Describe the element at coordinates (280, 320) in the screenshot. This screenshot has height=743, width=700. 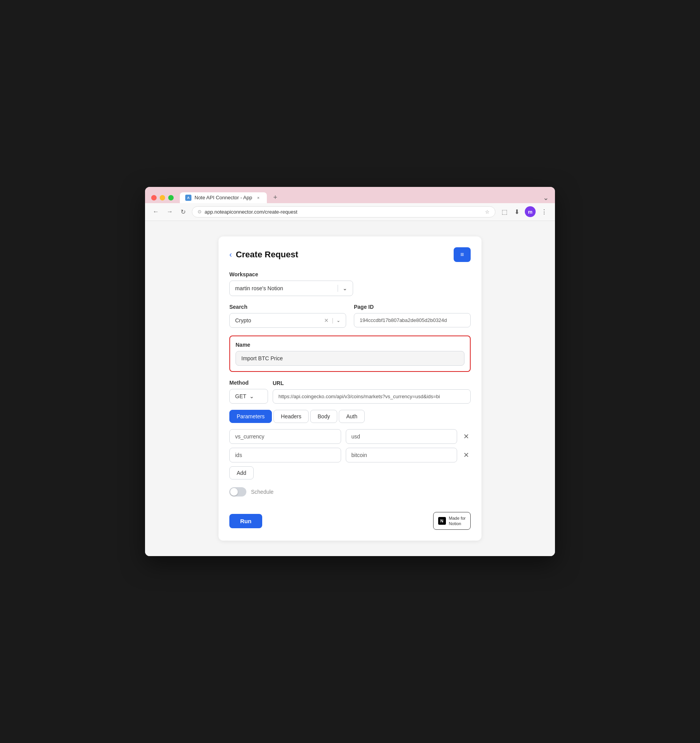
I see `search-value: Crypto` at that location.